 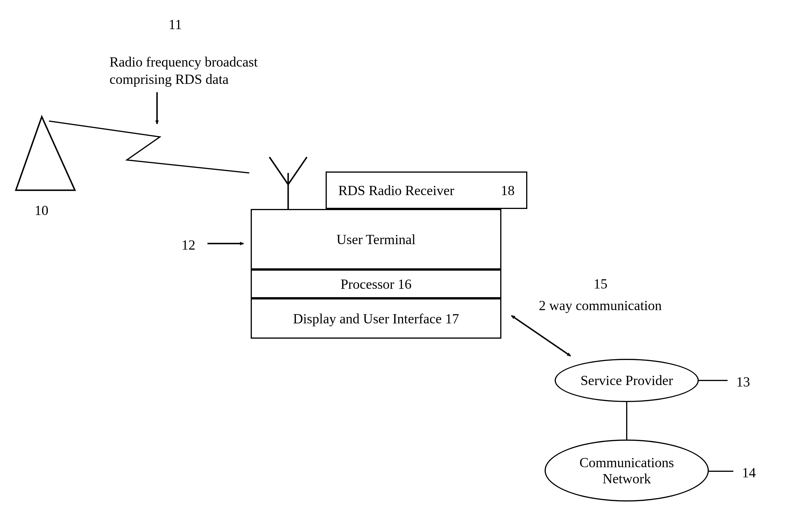 What do you see at coordinates (42, 210) in the screenshot?
I see `ref-10: 10` at bounding box center [42, 210].